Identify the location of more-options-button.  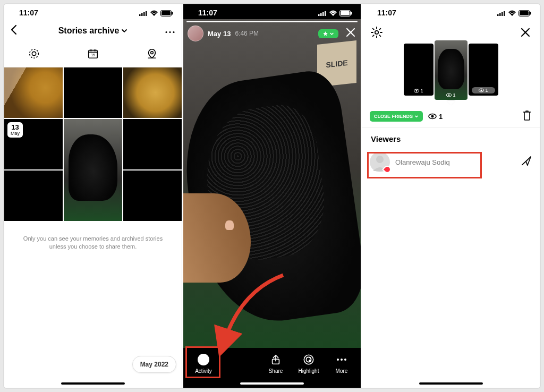
(169, 31).